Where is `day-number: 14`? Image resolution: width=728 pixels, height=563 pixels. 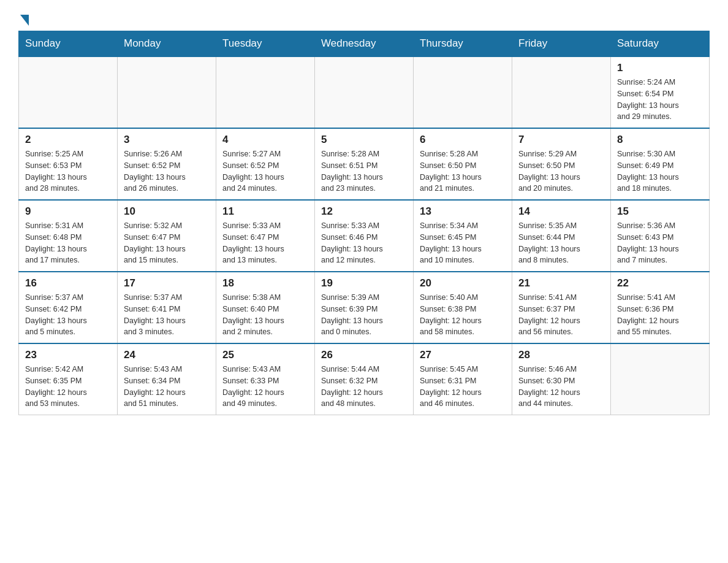 day-number: 14 is located at coordinates (561, 212).